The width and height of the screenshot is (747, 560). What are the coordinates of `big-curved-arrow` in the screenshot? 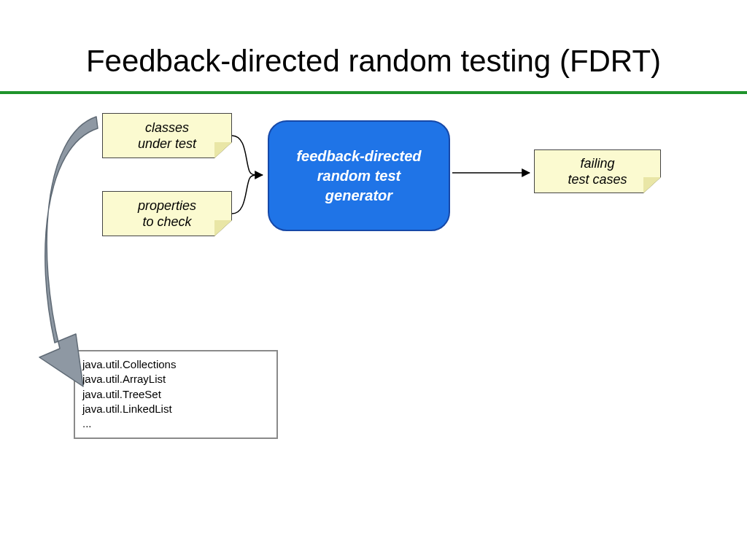 It's located at (69, 252).